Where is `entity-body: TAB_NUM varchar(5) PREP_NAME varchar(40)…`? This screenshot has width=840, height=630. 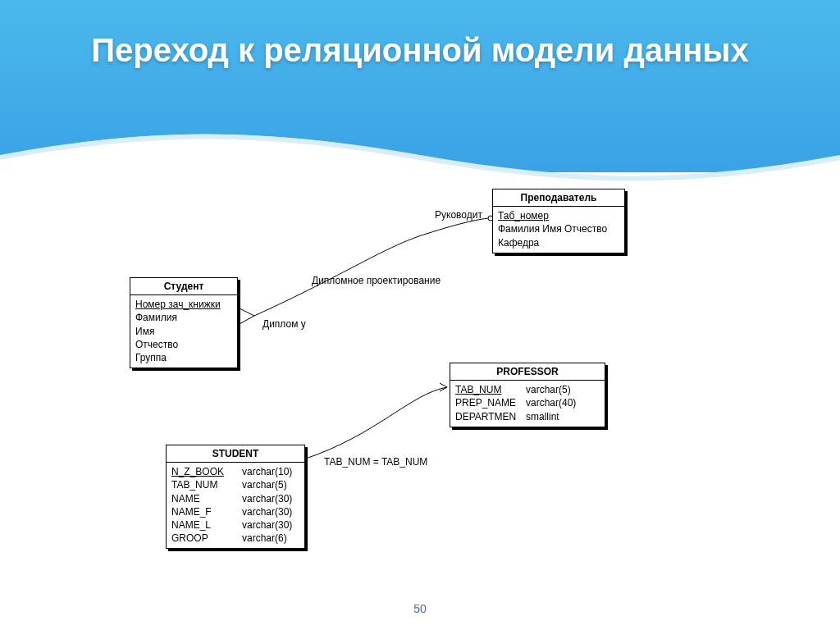 entity-body: TAB_NUM varchar(5) PREP_NAME varchar(40)… is located at coordinates (527, 404).